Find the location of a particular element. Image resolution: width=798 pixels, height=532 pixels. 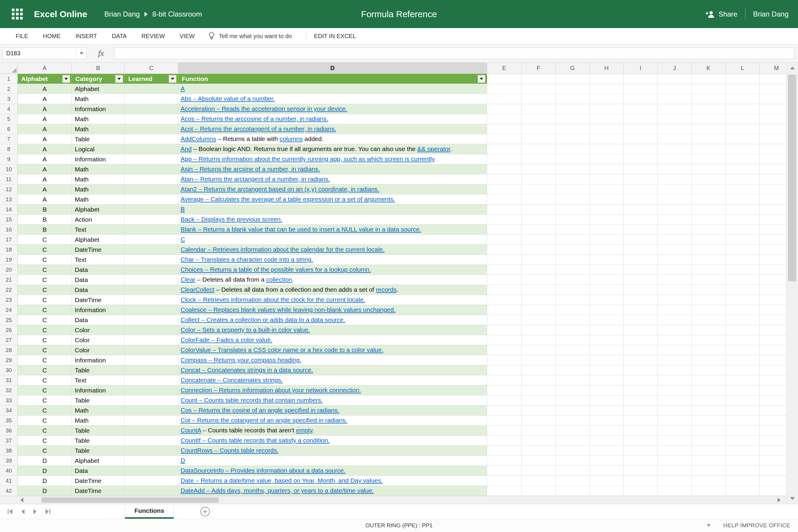

name-box: D183 is located at coordinates (44, 53).